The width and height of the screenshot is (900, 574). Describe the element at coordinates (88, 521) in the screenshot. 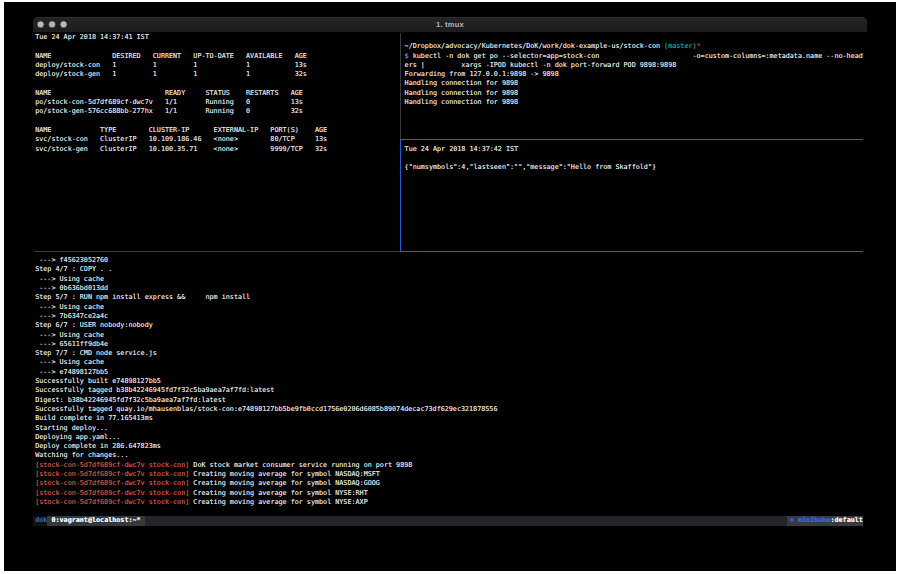

I see `status-left-text: dok 0:vagrant@localhost:~*` at that location.